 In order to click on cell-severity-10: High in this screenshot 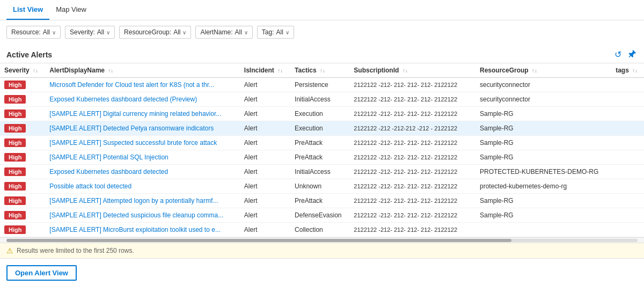, I will do `click(23, 230)`.